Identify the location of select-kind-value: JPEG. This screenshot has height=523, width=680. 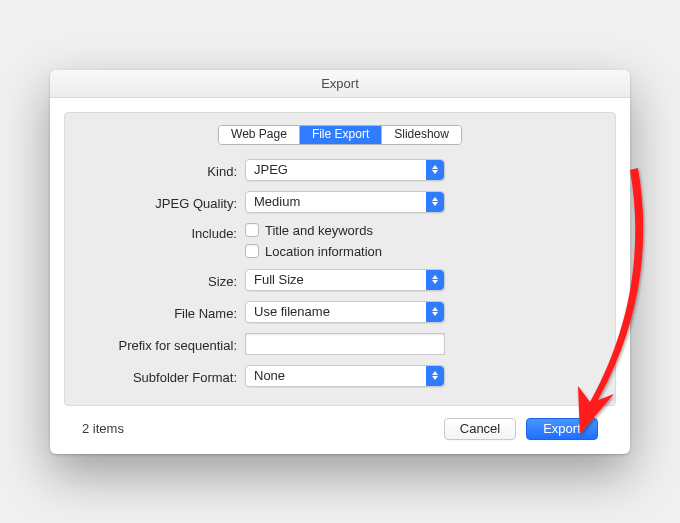
(271, 170).